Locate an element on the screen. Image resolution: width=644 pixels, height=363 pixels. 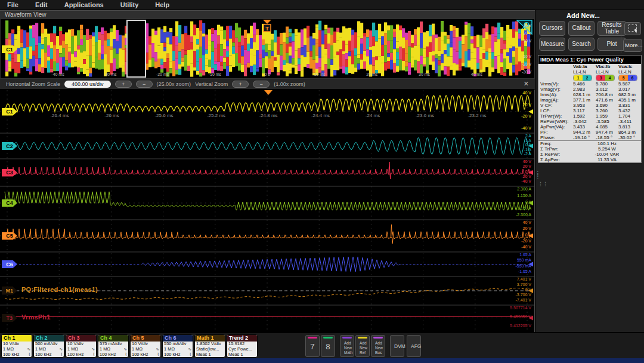
tab-bar: Waveform View is located at coordinates (267, 14).